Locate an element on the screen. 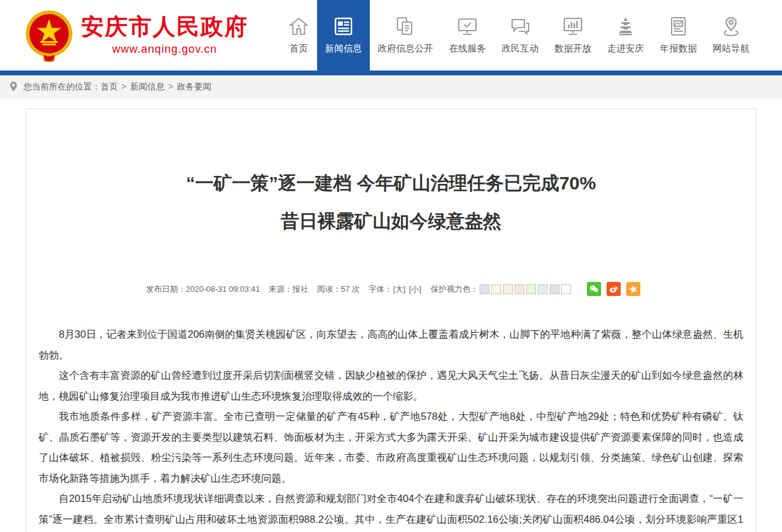 The width and height of the screenshot is (782, 532). site-url: www.anqing.gov.cn is located at coordinates (164, 49).